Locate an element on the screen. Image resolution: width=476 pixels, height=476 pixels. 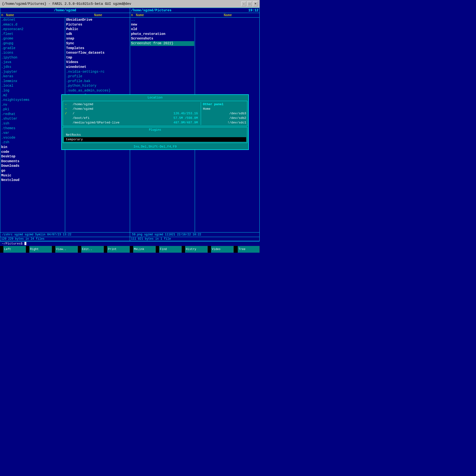
fkey-8: 8Histry is located at coordinates (195, 249).